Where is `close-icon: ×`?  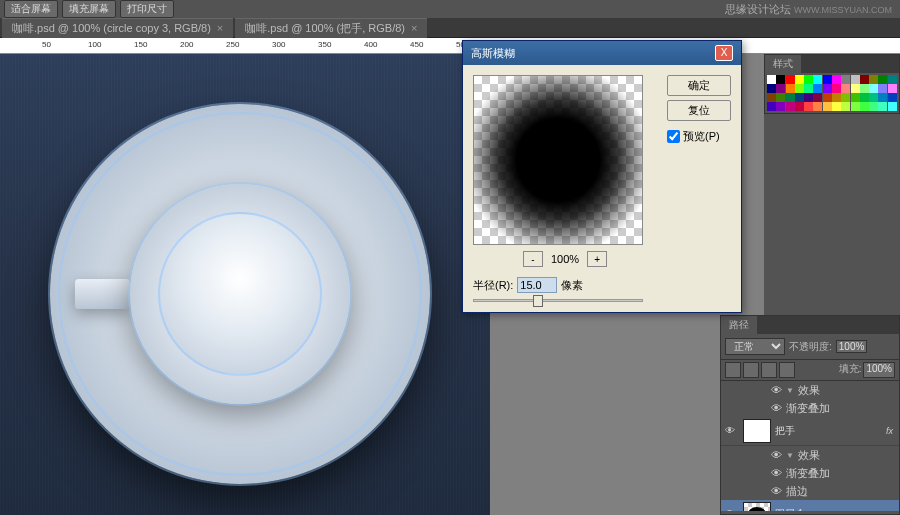
close-icon: × is located at coordinates (220, 28).